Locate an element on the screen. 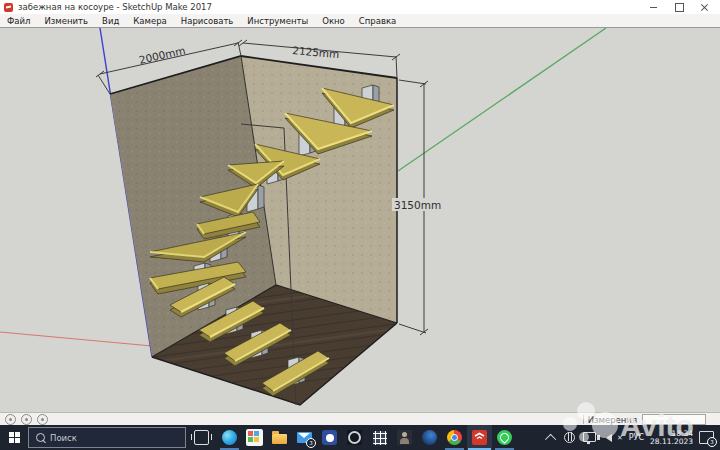  language-indicator: РУС is located at coordinates (636, 438).